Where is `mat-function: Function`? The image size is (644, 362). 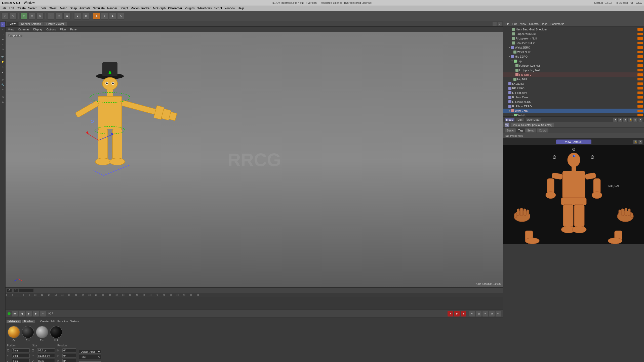
mat-function: Function is located at coordinates (63, 321).